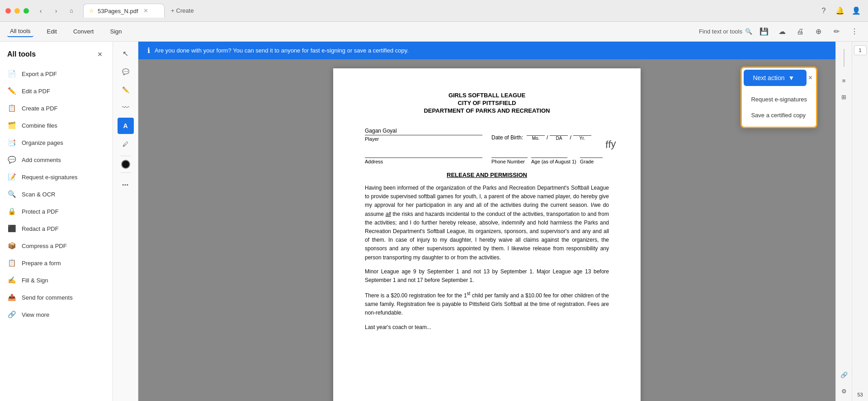 The image size is (868, 401). Describe the element at coordinates (779, 115) in the screenshot. I see `save-certified-copy-option: Save a certified copy` at that location.